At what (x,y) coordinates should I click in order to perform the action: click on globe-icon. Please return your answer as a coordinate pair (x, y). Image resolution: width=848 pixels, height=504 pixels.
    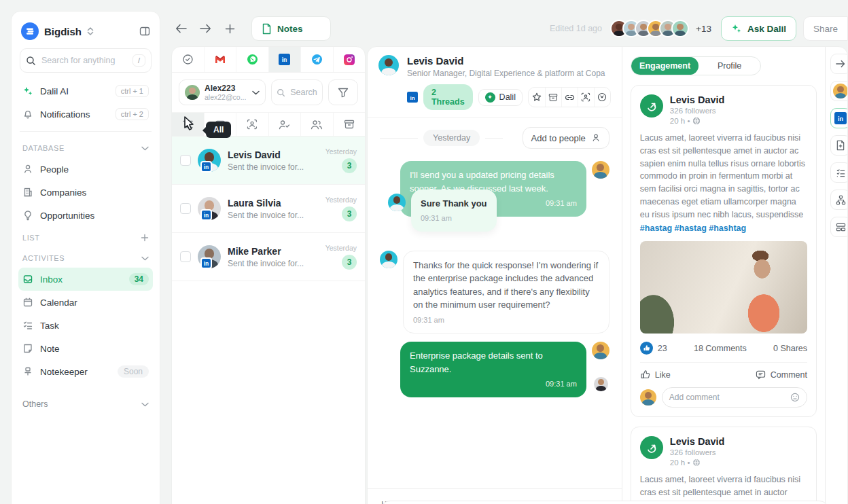
    Looking at the image, I should click on (696, 121).